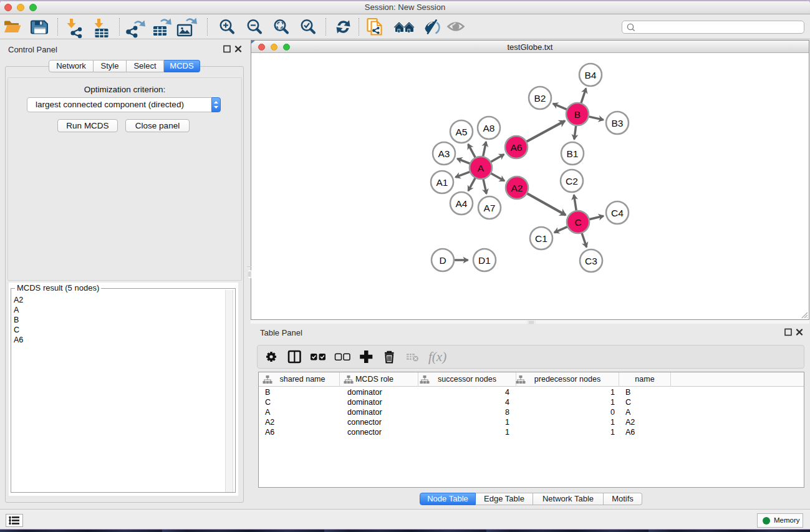 The image size is (810, 532). I want to click on svg-text: B, so click(577, 115).